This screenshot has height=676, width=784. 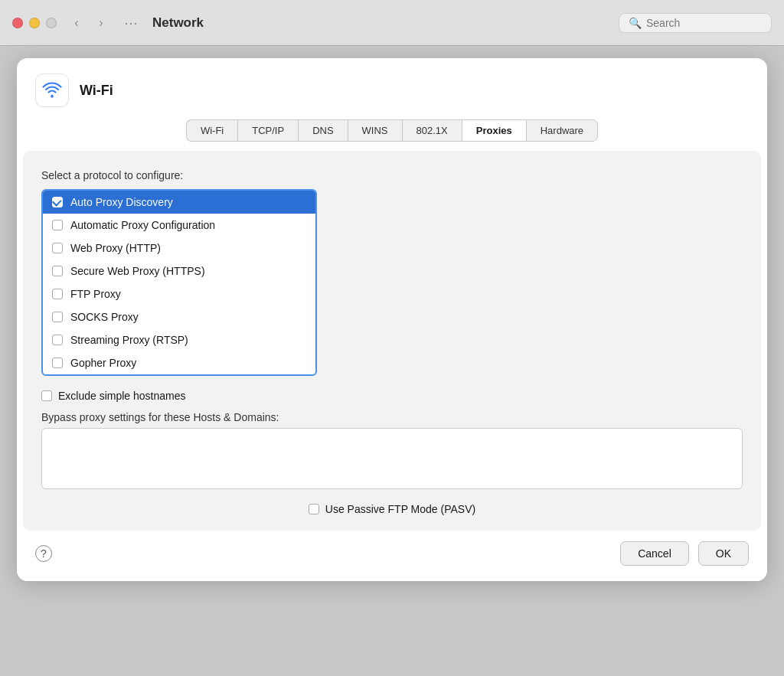 I want to click on checkbox-socks-proxy, so click(x=57, y=317).